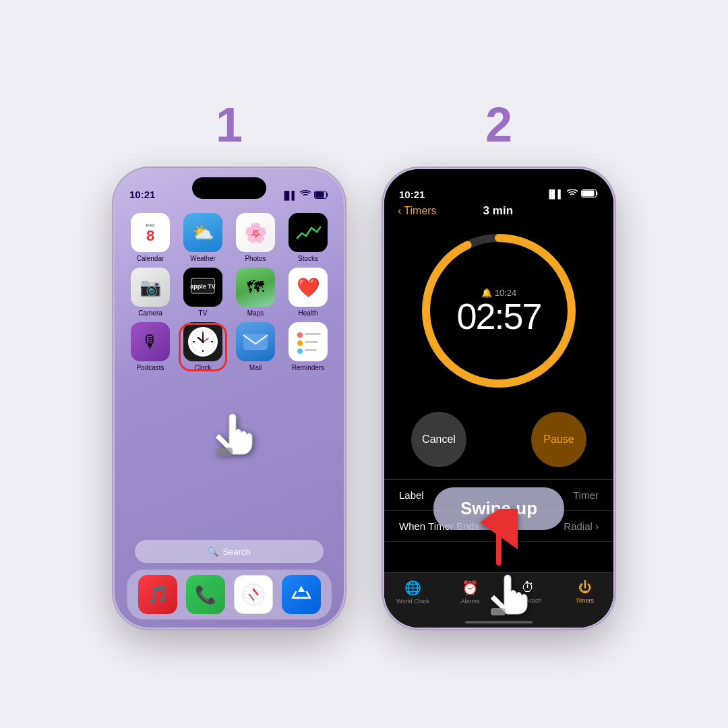  I want to click on status-time-1: 10:21, so click(142, 194).